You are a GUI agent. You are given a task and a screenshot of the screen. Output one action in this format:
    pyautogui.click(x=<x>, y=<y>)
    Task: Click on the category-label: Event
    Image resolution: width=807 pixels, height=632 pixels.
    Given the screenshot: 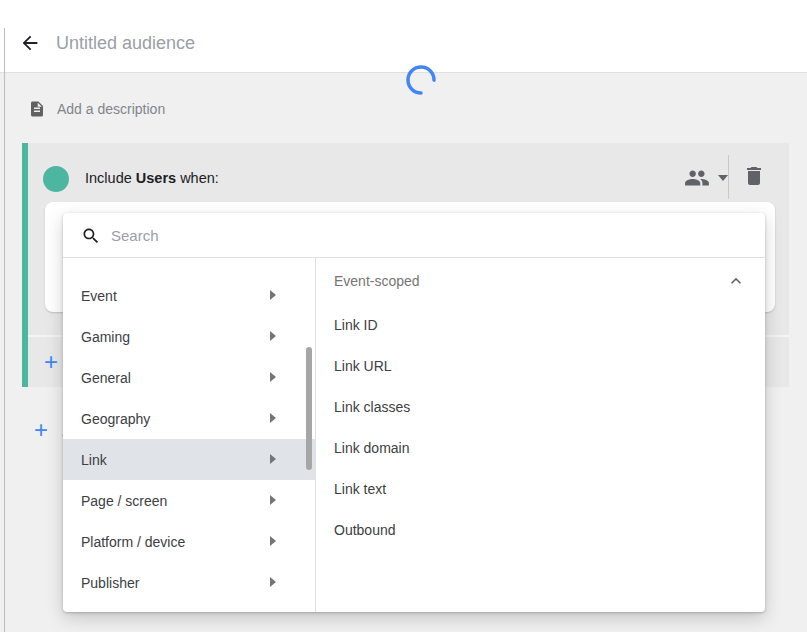 What is the action you would take?
    pyautogui.click(x=99, y=296)
    